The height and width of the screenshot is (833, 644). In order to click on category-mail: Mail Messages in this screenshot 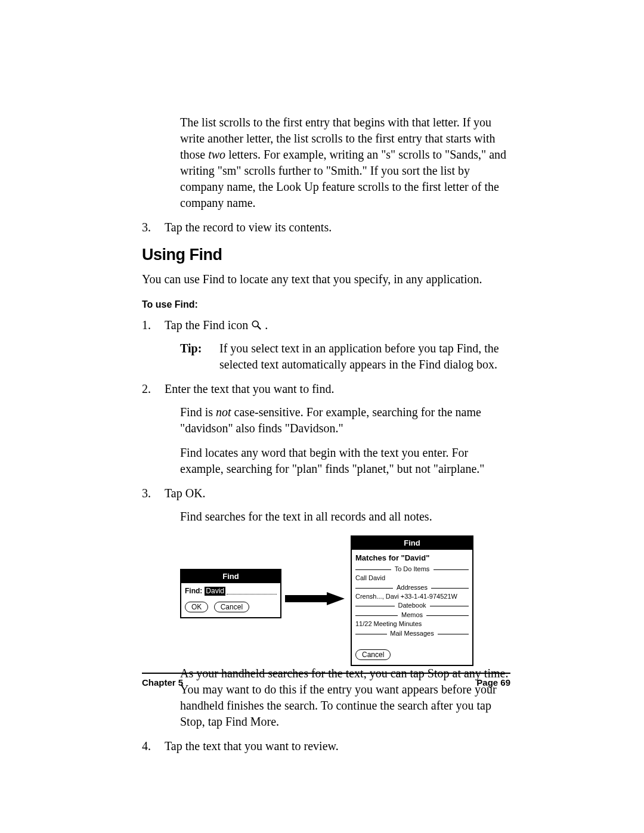, I will do `click(412, 634)`.